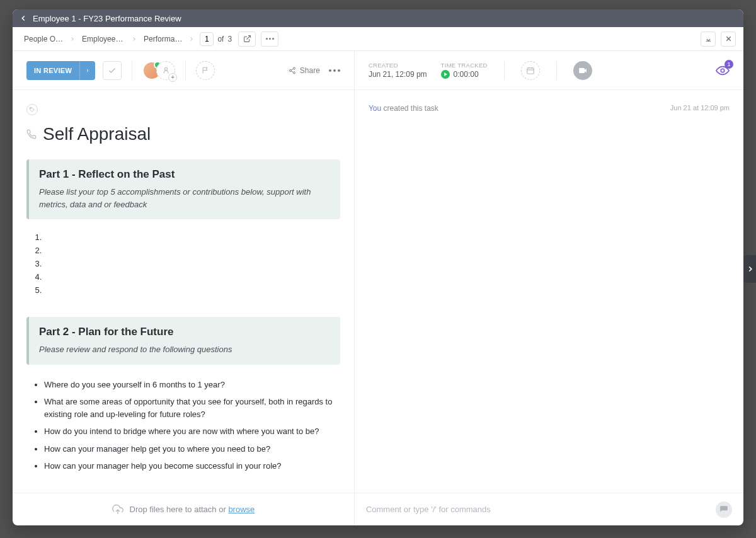 The height and width of the screenshot is (538, 756). Describe the element at coordinates (97, 134) in the screenshot. I see `task-title: Self Appraisal` at that location.